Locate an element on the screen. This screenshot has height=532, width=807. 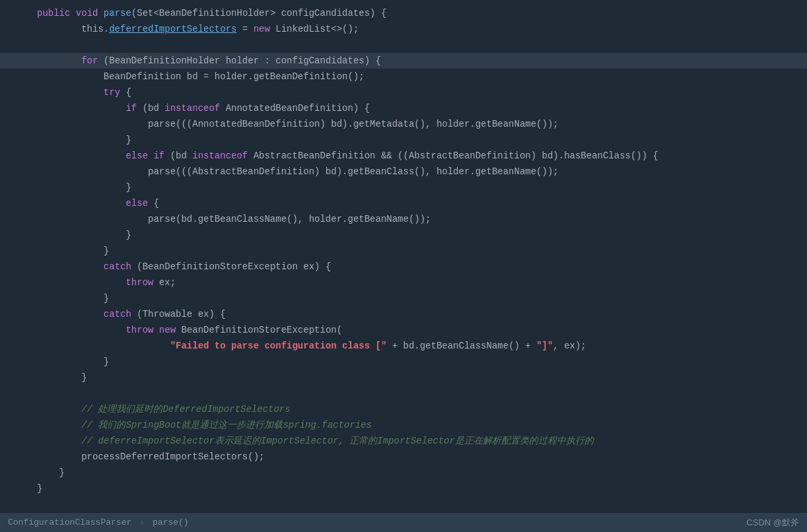
status-bar: ConfigurationClassParser › parse() CSDN … is located at coordinates (404, 522).